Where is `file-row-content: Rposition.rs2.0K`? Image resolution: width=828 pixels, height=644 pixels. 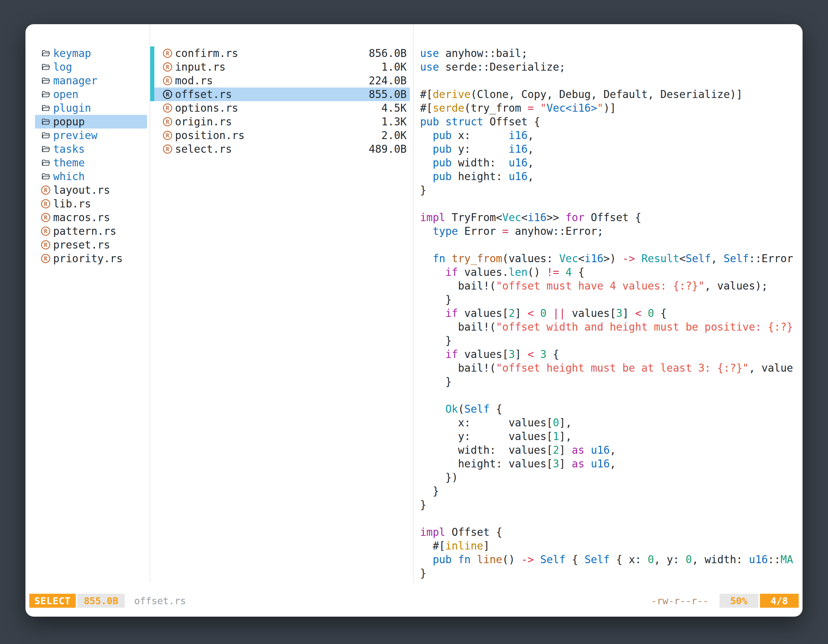
file-row-content: Rposition.rs2.0K is located at coordinates (281, 135).